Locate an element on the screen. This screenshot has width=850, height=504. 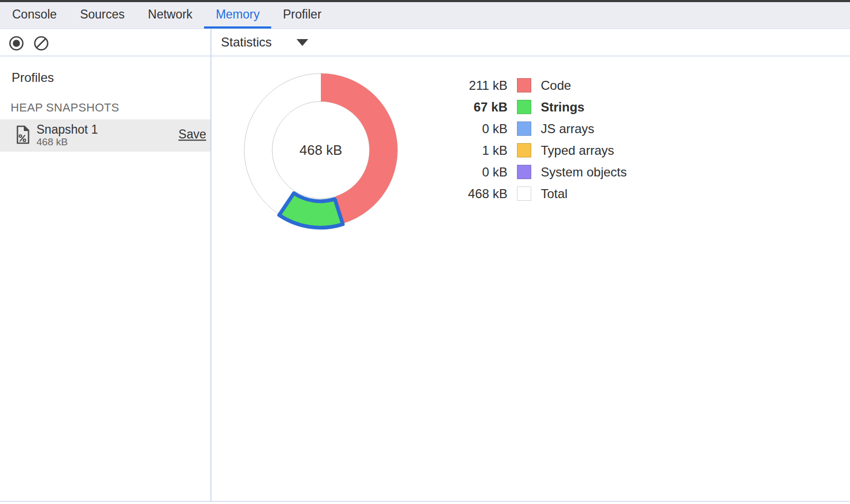
legend-label-total: Total is located at coordinates (554, 194).